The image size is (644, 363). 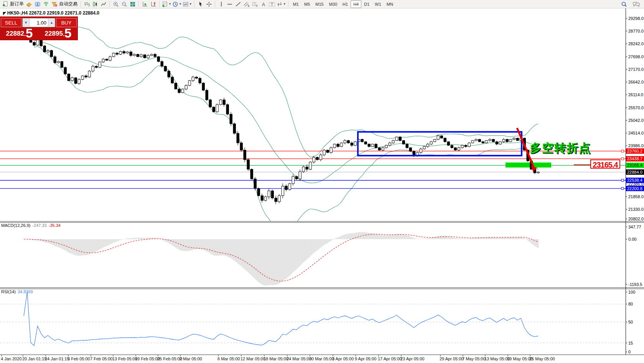 What do you see at coordinates (116, 4) in the screenshot?
I see `zoom-in-button` at bounding box center [116, 4].